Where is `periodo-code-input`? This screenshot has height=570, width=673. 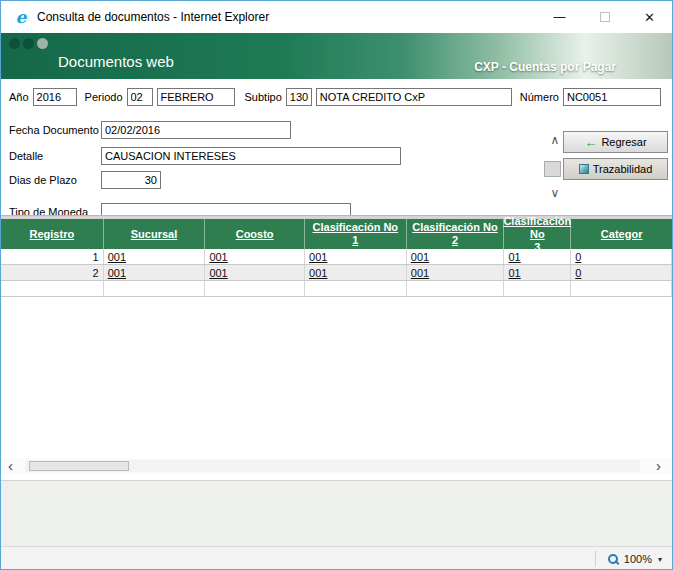 periodo-code-input is located at coordinates (140, 97).